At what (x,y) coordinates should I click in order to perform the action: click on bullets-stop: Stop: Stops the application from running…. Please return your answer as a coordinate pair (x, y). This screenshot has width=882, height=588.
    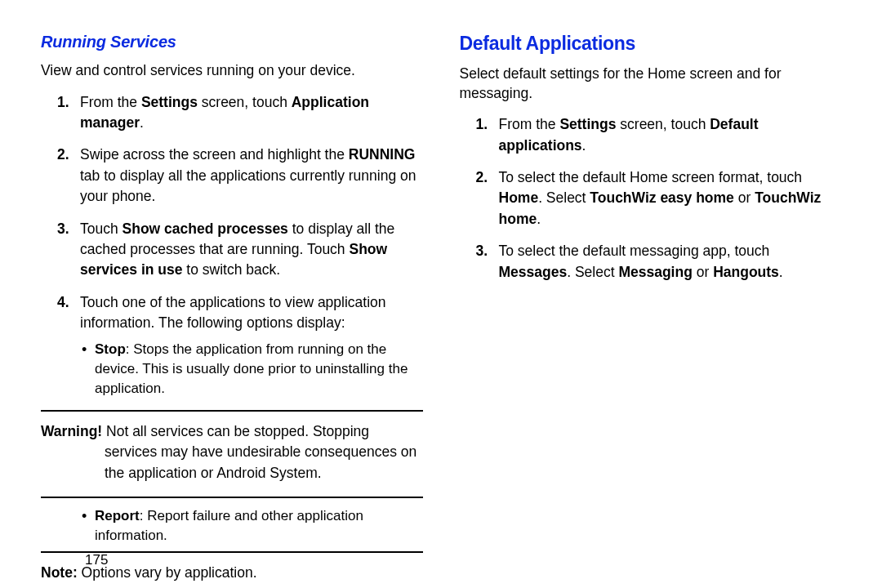
    Looking at the image, I should click on (252, 369).